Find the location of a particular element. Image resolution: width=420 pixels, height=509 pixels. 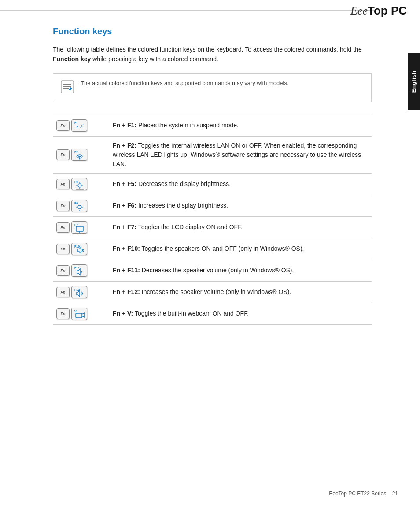

key-cell: FnF5 — is located at coordinates (79, 184).